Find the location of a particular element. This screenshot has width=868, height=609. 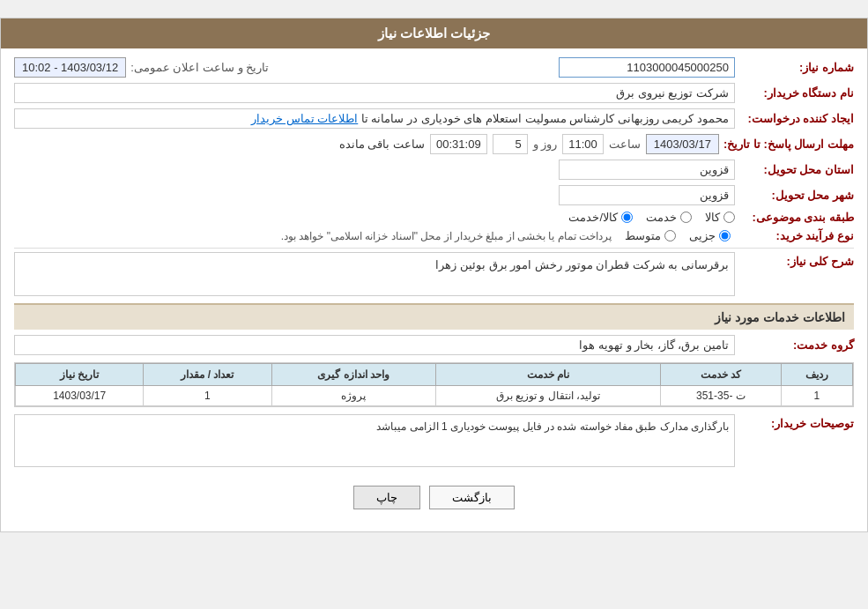

ostan-label: استان محل تحویل: is located at coordinates (797, 169).